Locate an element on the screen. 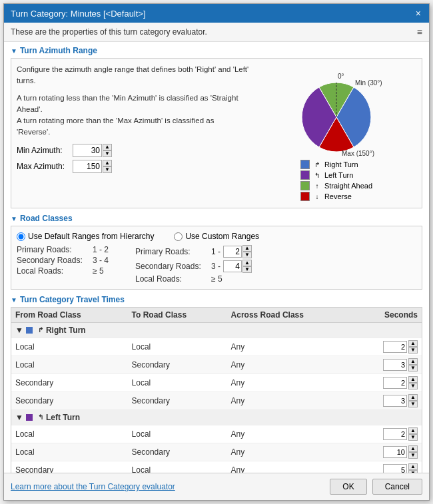 The width and height of the screenshot is (433, 504). use-default-radio is located at coordinates (21, 237).